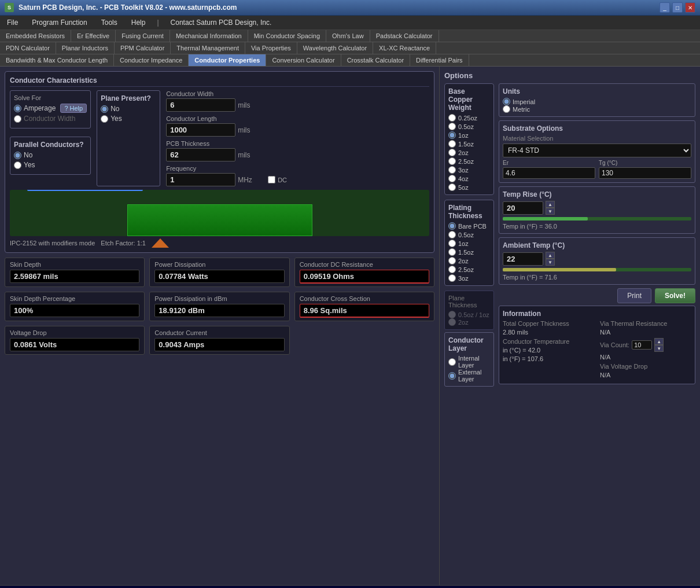 This screenshot has width=700, height=588. What do you see at coordinates (690, 8) in the screenshot?
I see `close-button: ✕` at bounding box center [690, 8].